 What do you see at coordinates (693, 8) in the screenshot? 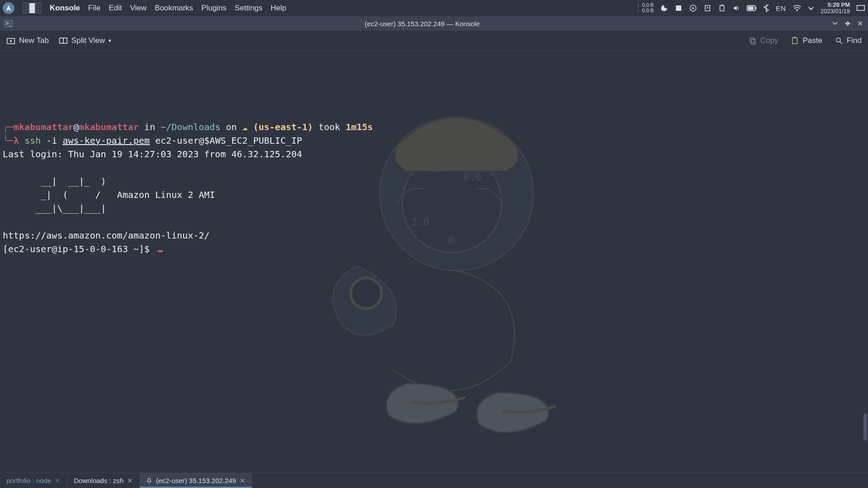
I see `media-play-icon` at bounding box center [693, 8].